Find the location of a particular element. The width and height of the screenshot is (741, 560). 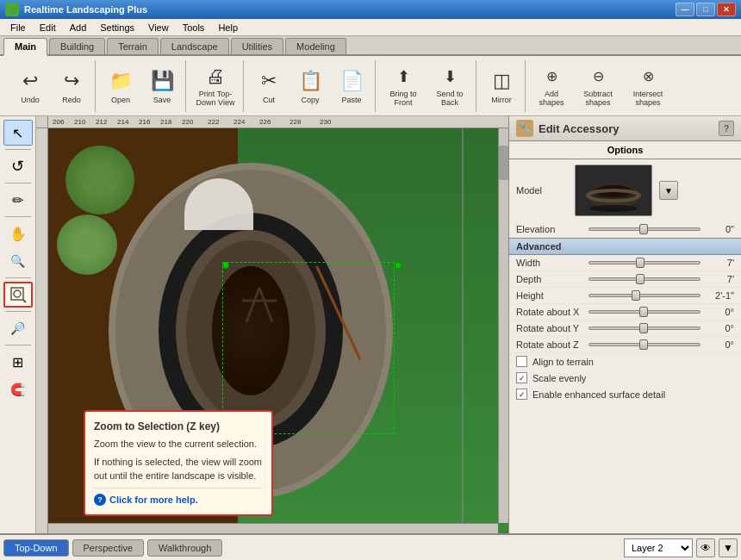

scrollbar-vertical is located at coordinates (503, 326).